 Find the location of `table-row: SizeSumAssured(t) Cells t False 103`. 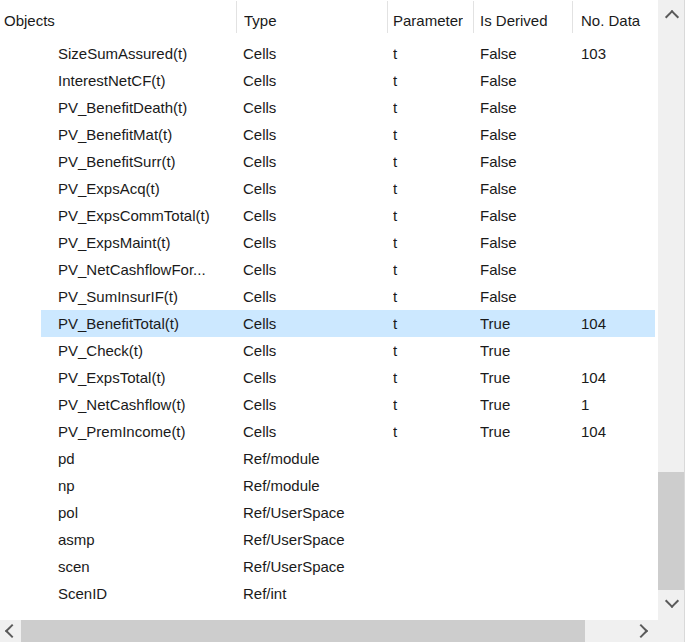

table-row: SizeSumAssured(t) Cells t False 103 is located at coordinates (329, 54).